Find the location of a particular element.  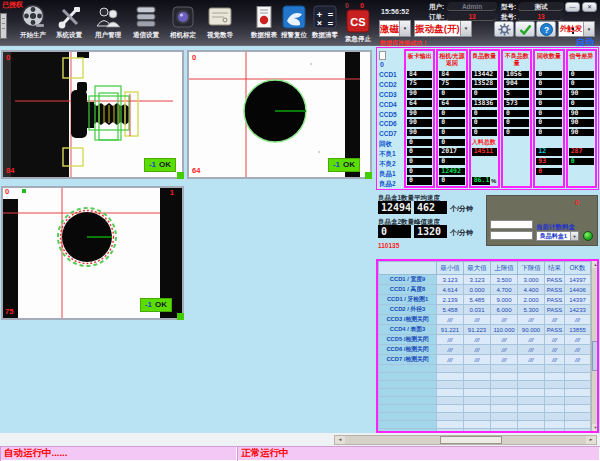

results-cell: 110.000 is located at coordinates (504, 330).